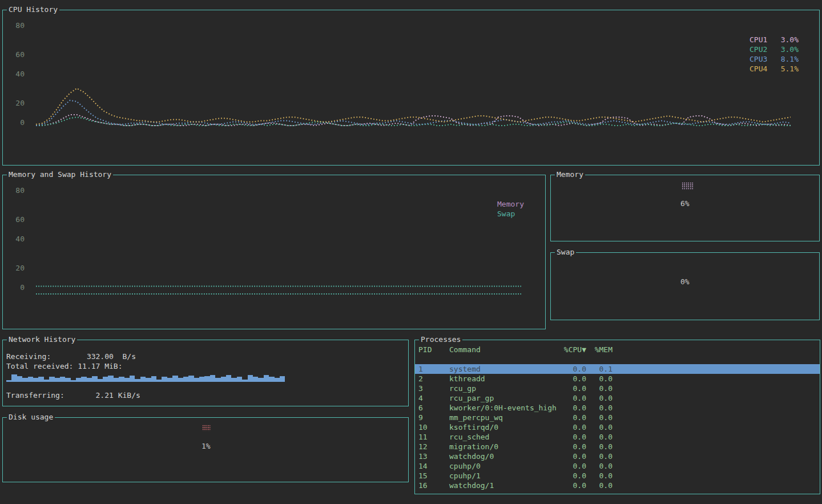  What do you see at coordinates (774, 40) in the screenshot?
I see `legend-cpu1: CPU13.0%` at bounding box center [774, 40].